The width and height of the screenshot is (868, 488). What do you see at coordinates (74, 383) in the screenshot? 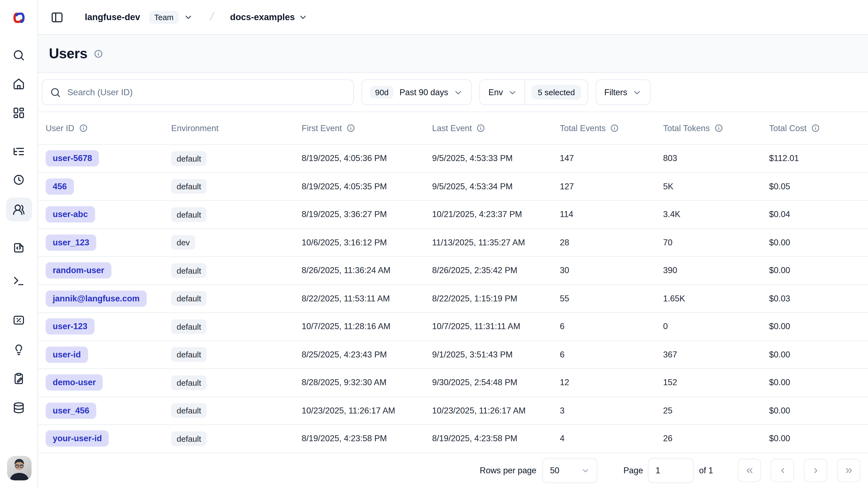
I see `user-id-badge: demo-user` at bounding box center [74, 383].